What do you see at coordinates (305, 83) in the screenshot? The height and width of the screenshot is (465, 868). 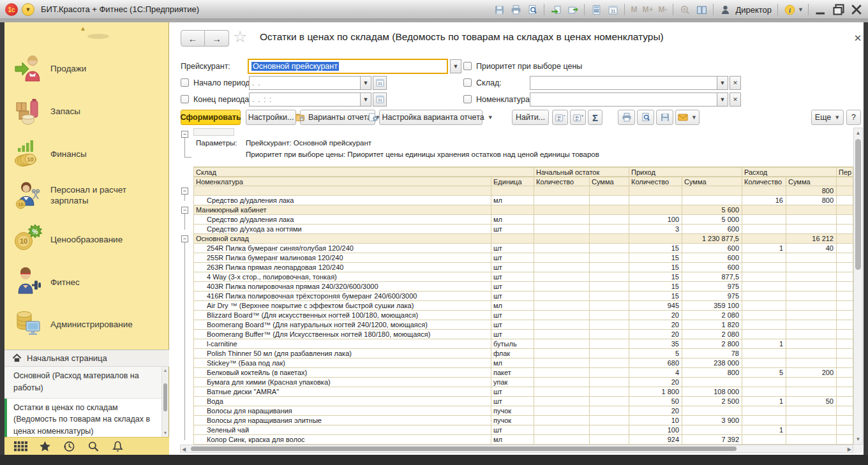 I see `period-start-input: . .` at bounding box center [305, 83].